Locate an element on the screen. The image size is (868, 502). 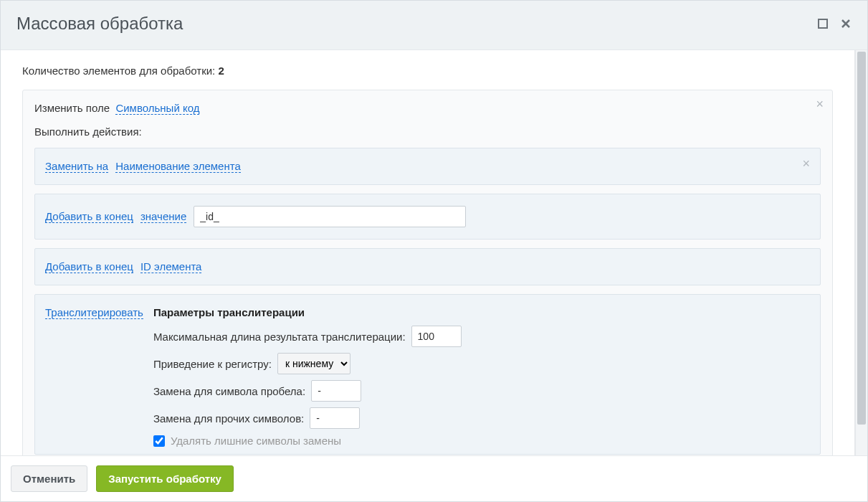
scrollbar is located at coordinates (862, 252).